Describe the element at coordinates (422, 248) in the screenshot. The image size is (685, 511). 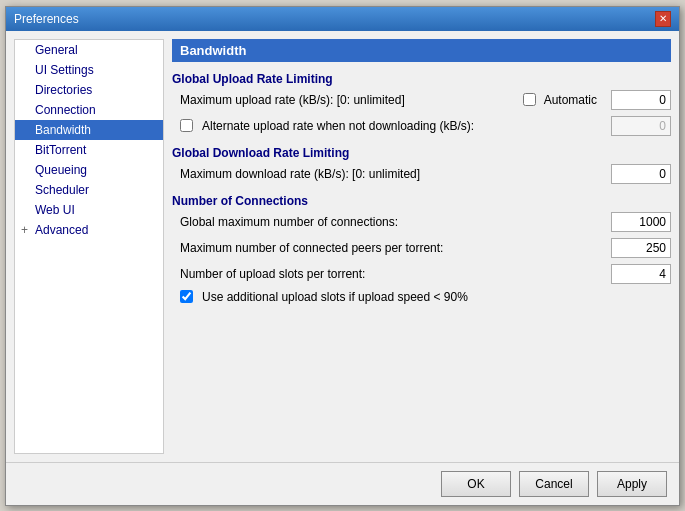
I see `max-peers-row: Maximum number of connected peers per to…` at that location.